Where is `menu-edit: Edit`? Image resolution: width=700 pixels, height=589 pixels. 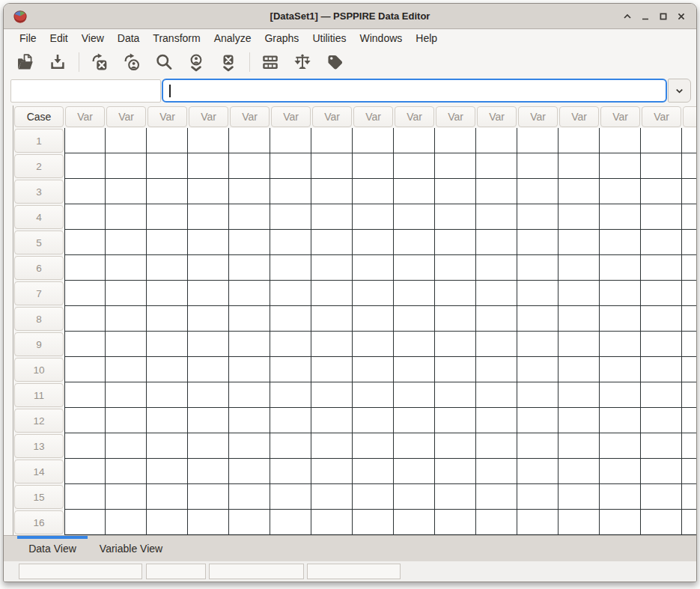
menu-edit: Edit is located at coordinates (59, 38).